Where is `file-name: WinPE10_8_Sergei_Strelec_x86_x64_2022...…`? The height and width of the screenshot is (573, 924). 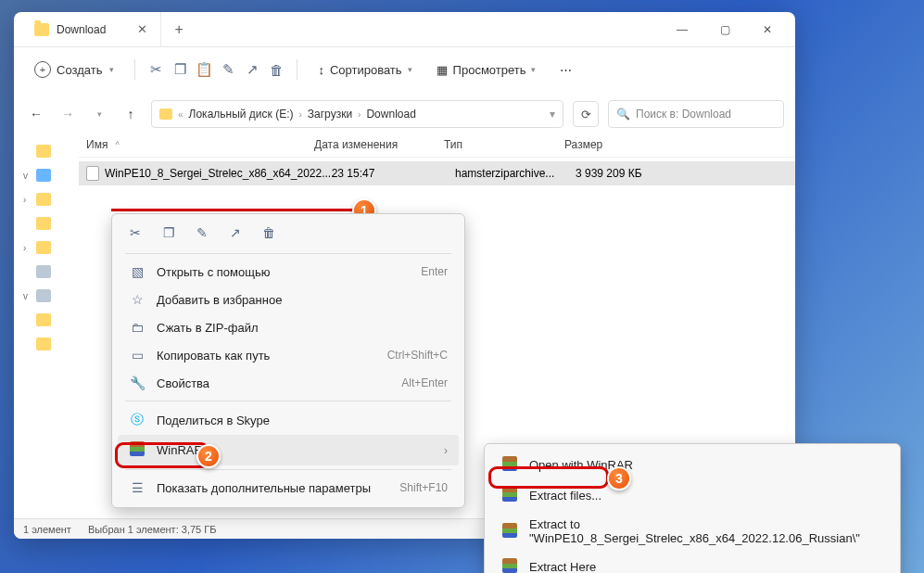 file-name: WinPE10_8_Sergei_Strelec_x86_x64_2022...… is located at coordinates (215, 173).